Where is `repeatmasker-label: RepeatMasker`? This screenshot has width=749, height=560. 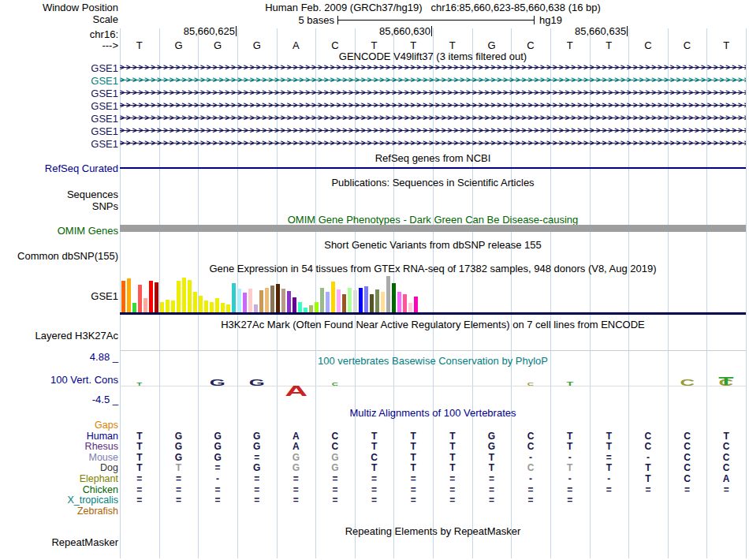 repeatmasker-label: RepeatMasker is located at coordinates (85, 543).